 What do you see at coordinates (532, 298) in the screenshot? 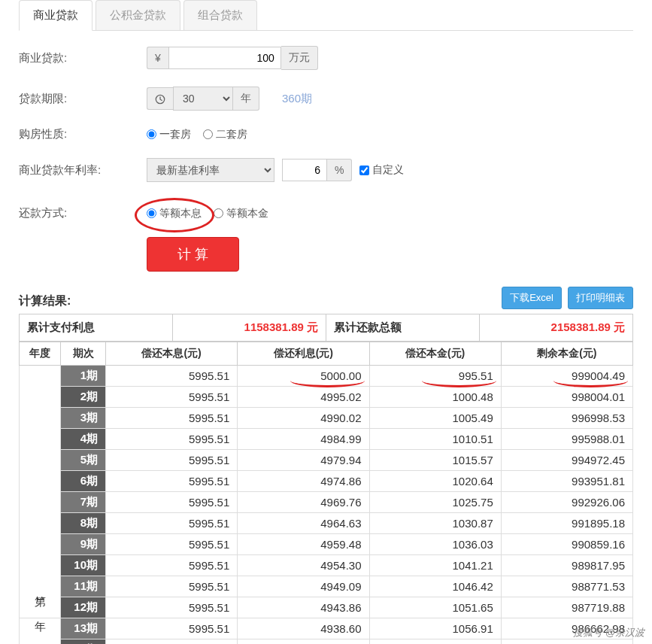
I see `download-excel-button: 下载Excel` at bounding box center [532, 298].